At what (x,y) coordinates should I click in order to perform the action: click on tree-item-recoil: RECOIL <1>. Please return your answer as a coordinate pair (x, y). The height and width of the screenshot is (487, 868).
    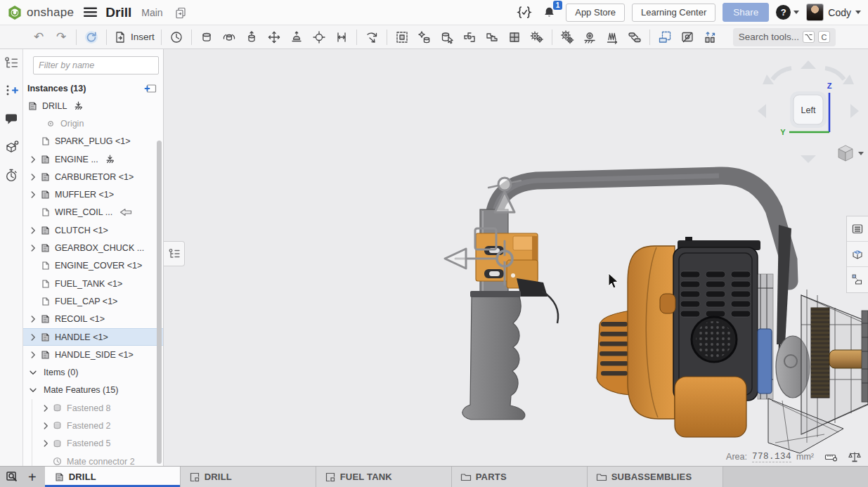
    Looking at the image, I should click on (93, 319).